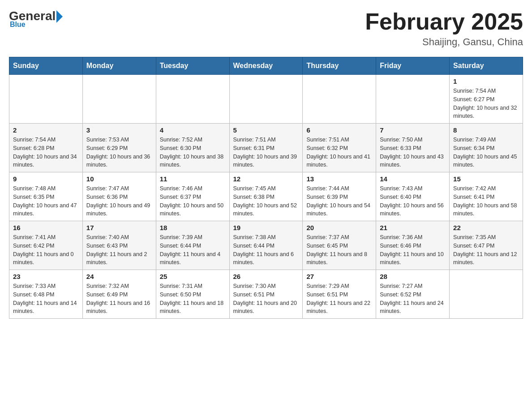  I want to click on day-info: Sunrise: 7:48 AMSunset: 6:35 PMDaylight:…, so click(46, 201).